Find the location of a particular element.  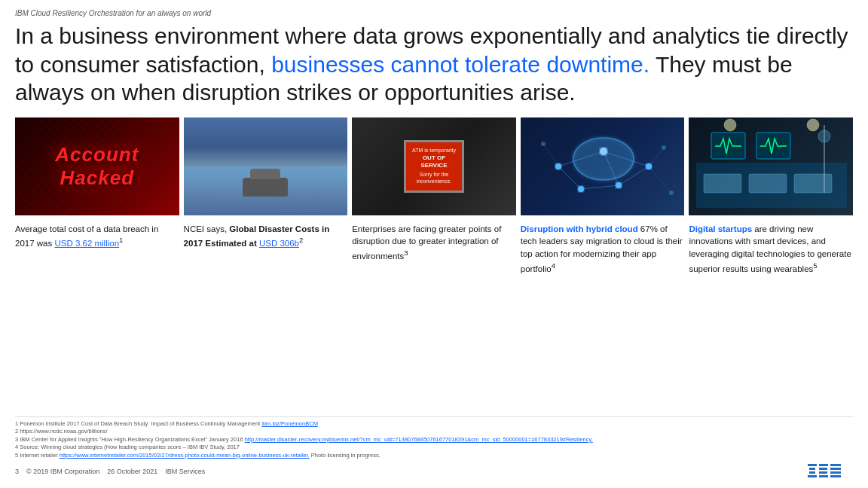

card-disaster-text1: NCEI says, Global Disaster Costs in 2017… is located at coordinates (257, 236).